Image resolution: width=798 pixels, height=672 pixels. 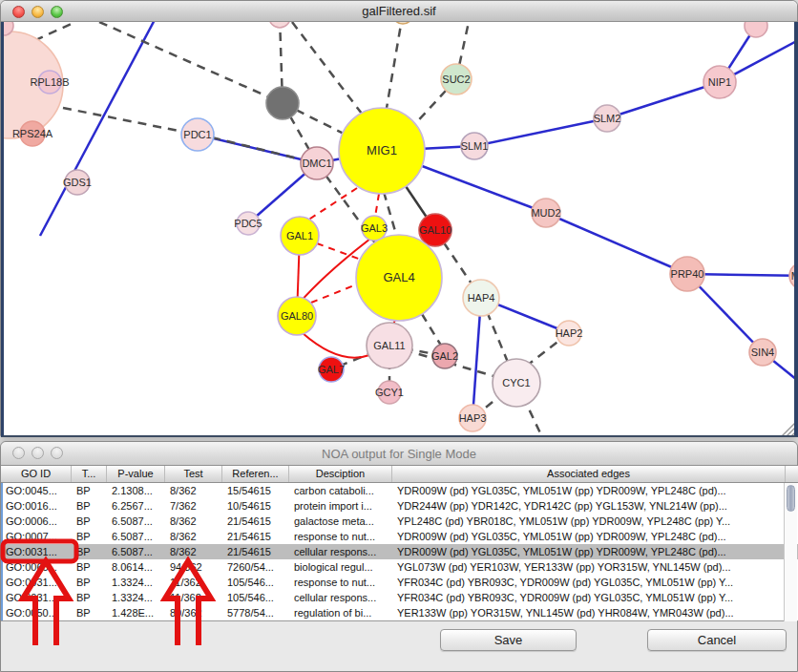 I want to click on table-cell: 1.428E..., so click(x=136, y=613).